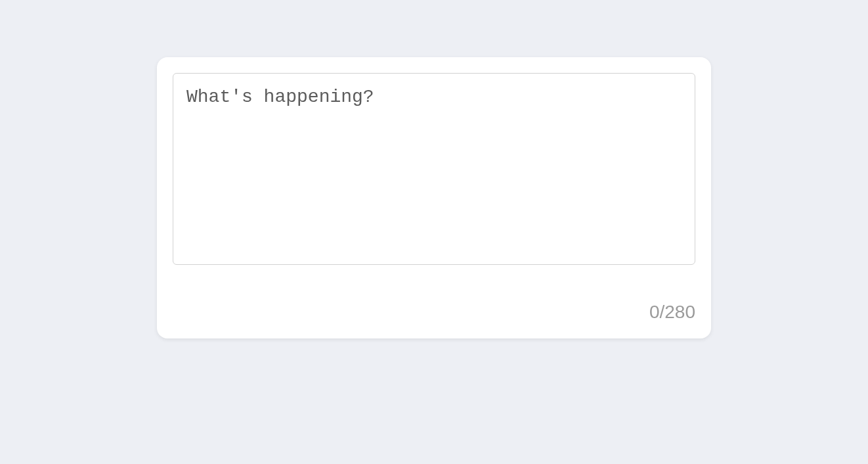 This screenshot has height=464, width=868. What do you see at coordinates (434, 312) in the screenshot?
I see `counter-row: 0/280` at bounding box center [434, 312].